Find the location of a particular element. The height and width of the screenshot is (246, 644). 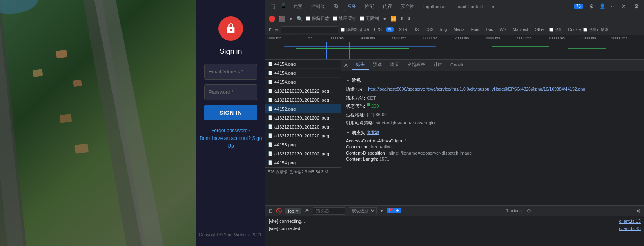

resp-val-3: 1571 is located at coordinates (384, 159).